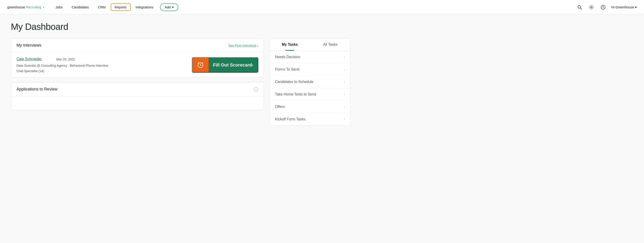 This screenshot has height=243, width=644. I want to click on task-needs-decision-value: -, so click(344, 57).